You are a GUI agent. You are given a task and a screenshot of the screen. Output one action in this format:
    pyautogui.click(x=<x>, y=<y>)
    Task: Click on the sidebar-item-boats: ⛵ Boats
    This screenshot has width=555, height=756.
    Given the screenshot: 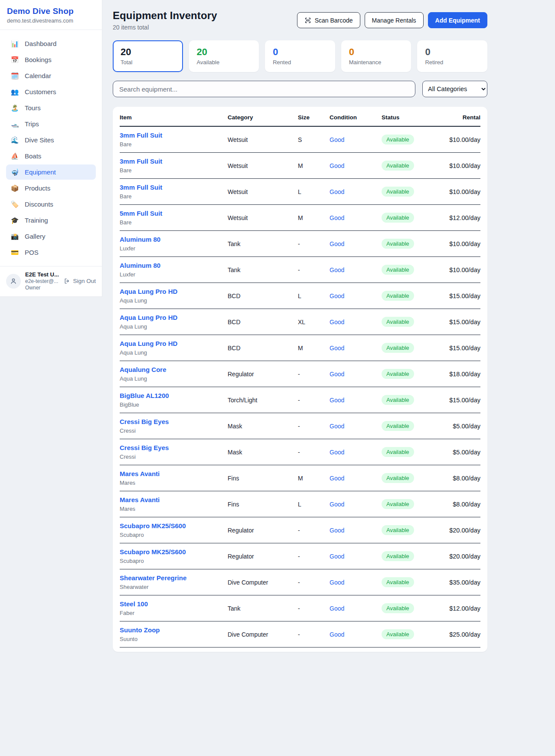 What is the action you would take?
    pyautogui.click(x=51, y=156)
    